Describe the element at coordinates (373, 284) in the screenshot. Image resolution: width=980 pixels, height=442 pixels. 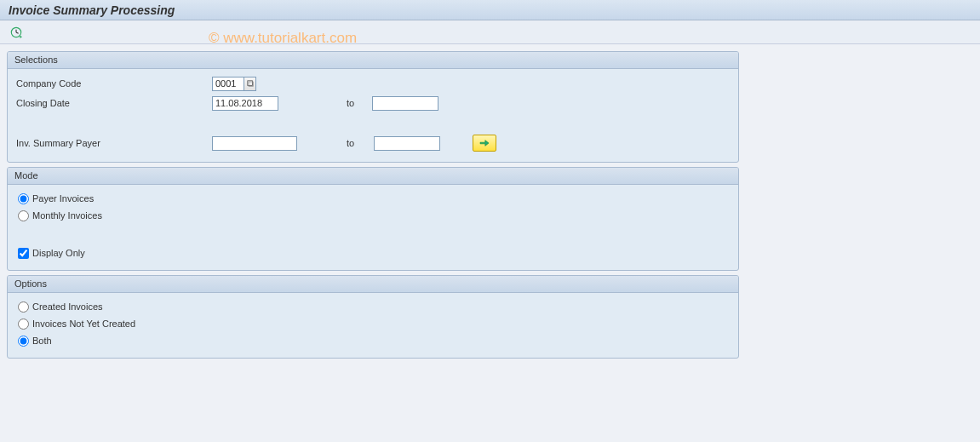
I see `panel-options-header: Options` at that location.